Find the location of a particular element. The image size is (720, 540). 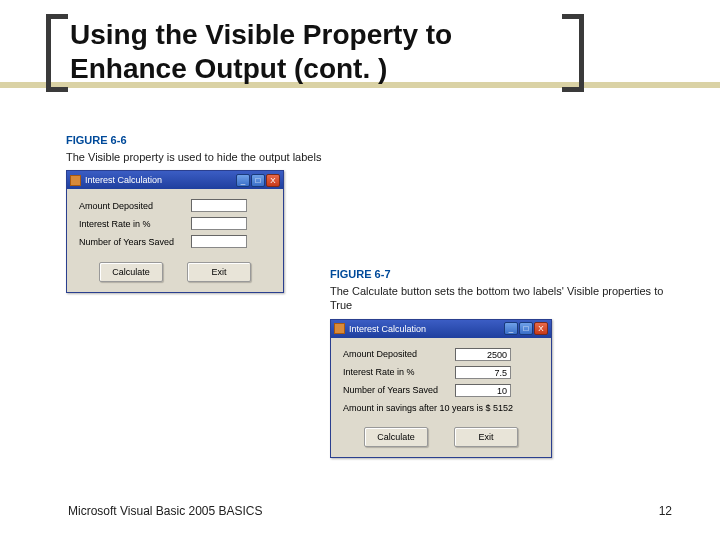

slide-title-wrap: Using the Visible Property to Enhance Ou… is located at coordinates (320, 52).